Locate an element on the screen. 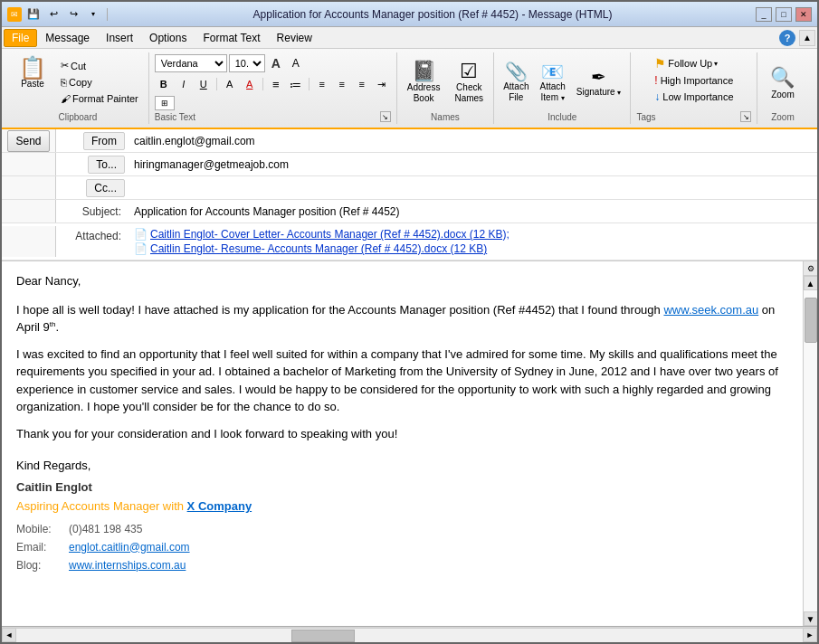 This screenshot has width=819, height=644. from-dropdown-button: From is located at coordinates (104, 141).